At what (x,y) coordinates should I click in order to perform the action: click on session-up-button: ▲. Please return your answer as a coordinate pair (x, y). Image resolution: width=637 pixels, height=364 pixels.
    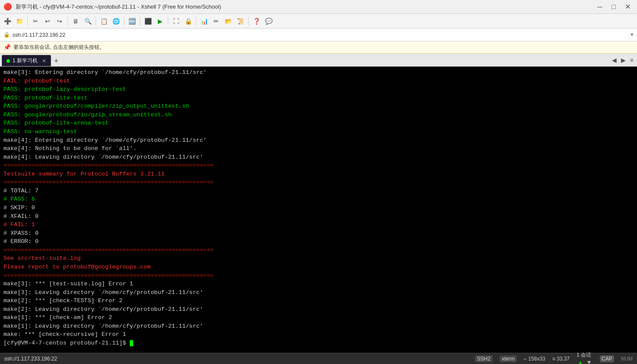
    Looking at the image, I should click on (580, 361).